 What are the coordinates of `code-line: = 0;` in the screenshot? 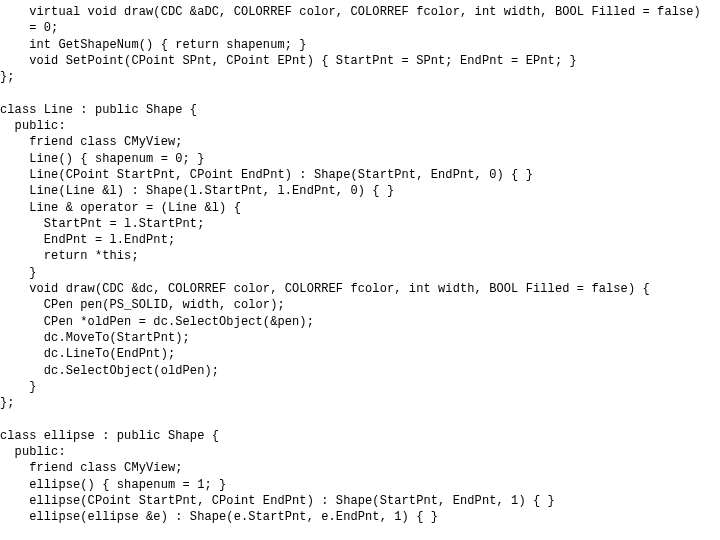 It's located at (29, 28).